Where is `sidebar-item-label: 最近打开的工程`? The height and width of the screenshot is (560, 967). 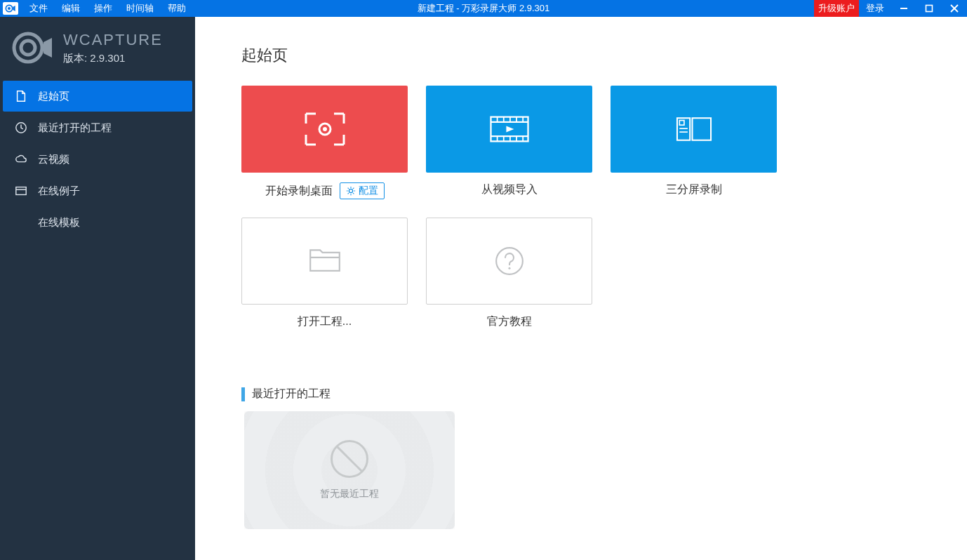
sidebar-item-label: 最近打开的工程 is located at coordinates (74, 128).